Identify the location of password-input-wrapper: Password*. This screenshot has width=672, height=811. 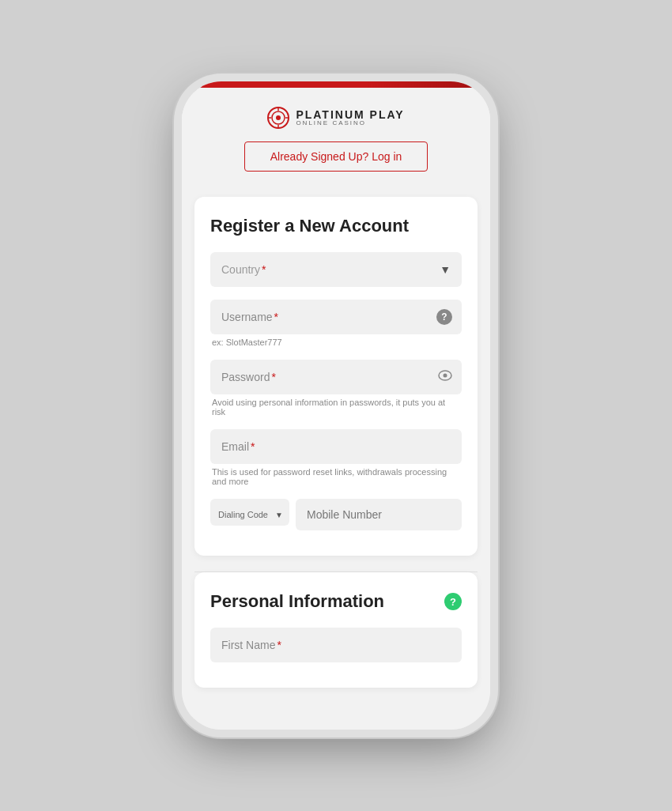
(336, 377).